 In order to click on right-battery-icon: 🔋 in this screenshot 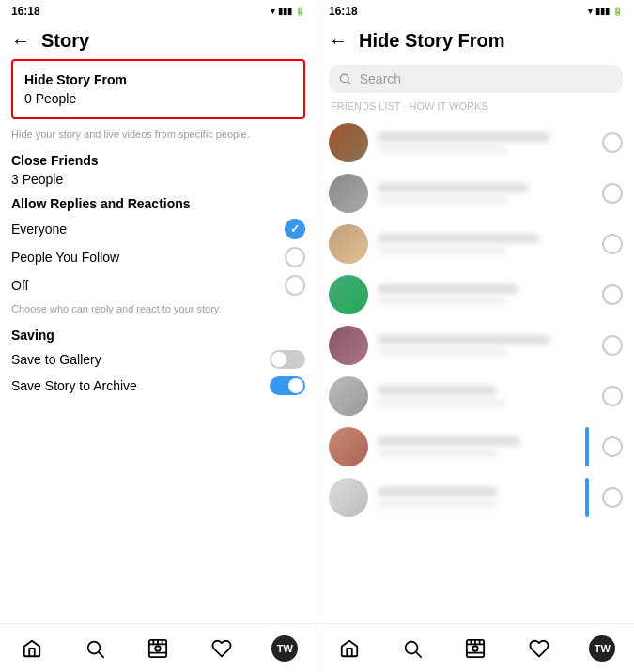, I will do `click(618, 11)`.